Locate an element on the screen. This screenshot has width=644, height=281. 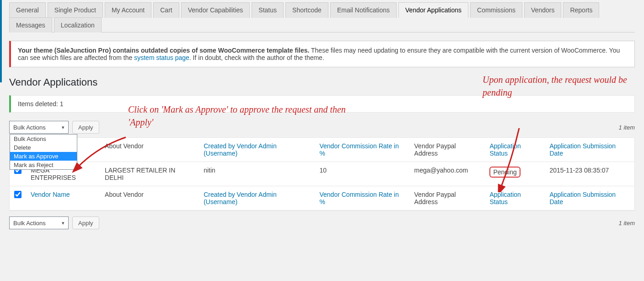
apply-button-top: Apply is located at coordinates (86, 127).